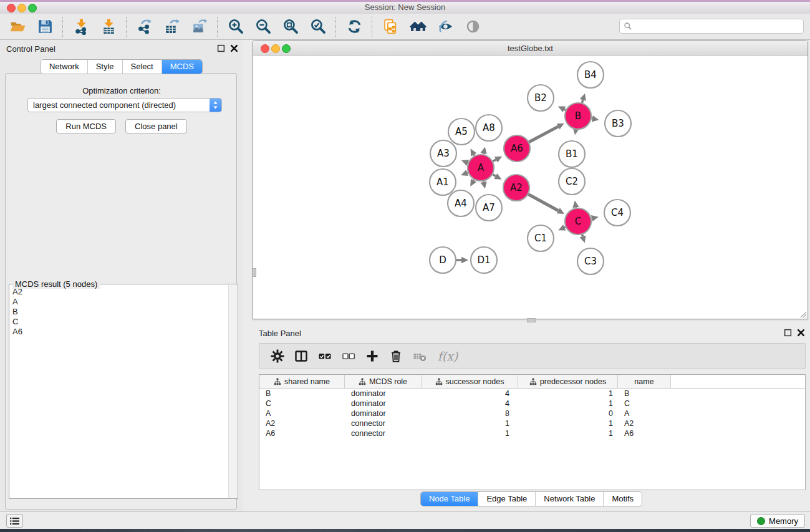 The image size is (810, 532). I want to click on node-D: D, so click(443, 260).